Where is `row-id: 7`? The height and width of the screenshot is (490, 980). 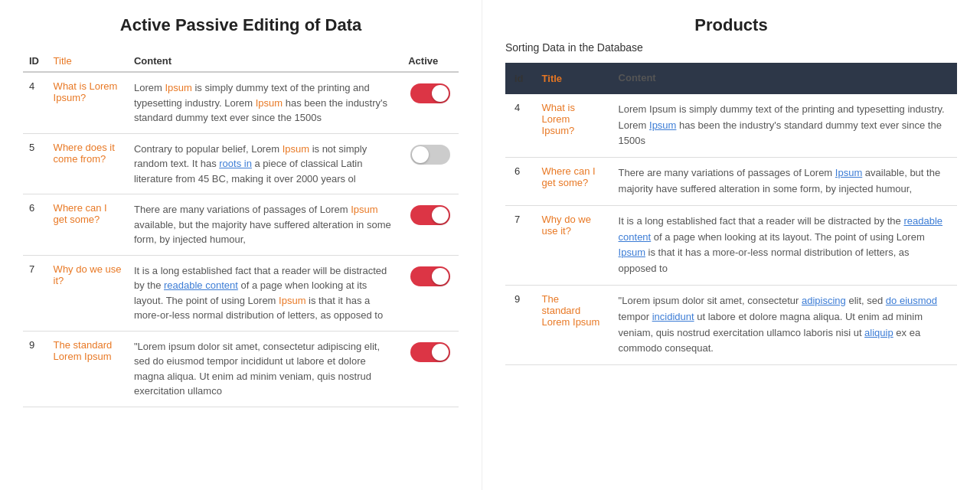 row-id: 7 is located at coordinates (35, 292).